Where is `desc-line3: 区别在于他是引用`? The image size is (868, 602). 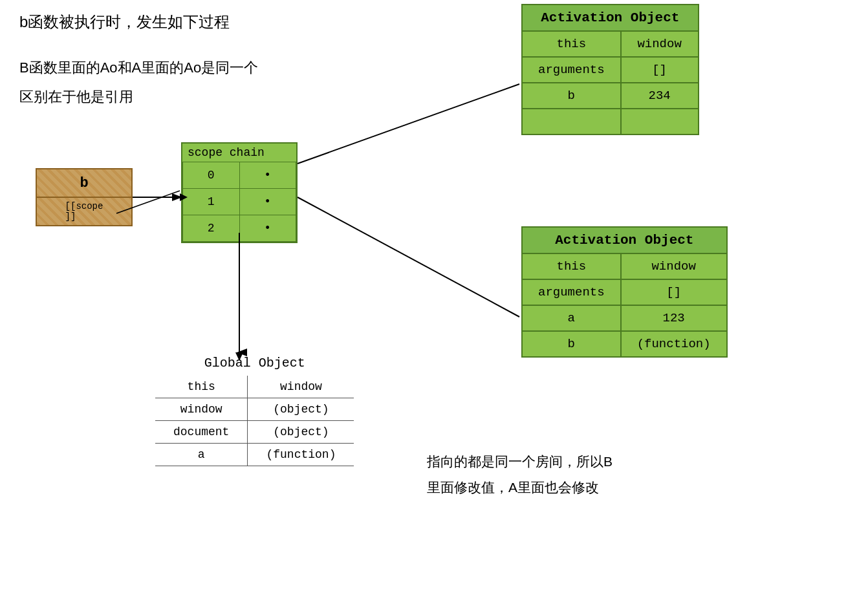
desc-line3: 区别在于他是引用 is located at coordinates (76, 97).